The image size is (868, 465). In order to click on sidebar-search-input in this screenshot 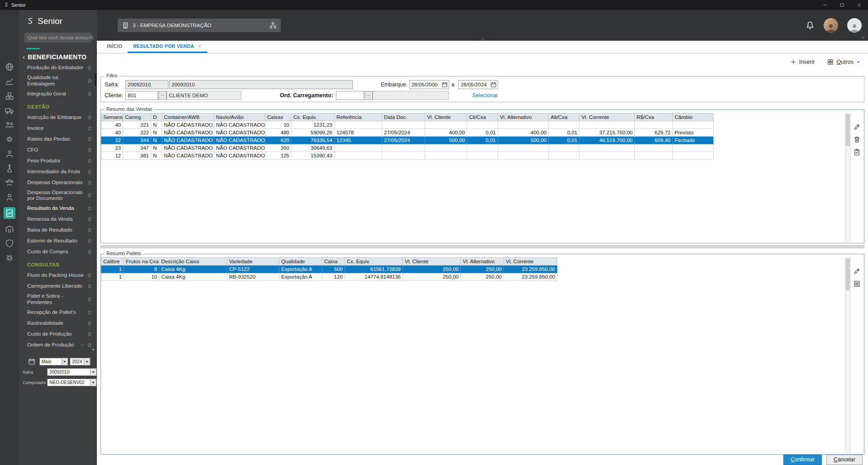, I will do `click(58, 38)`.